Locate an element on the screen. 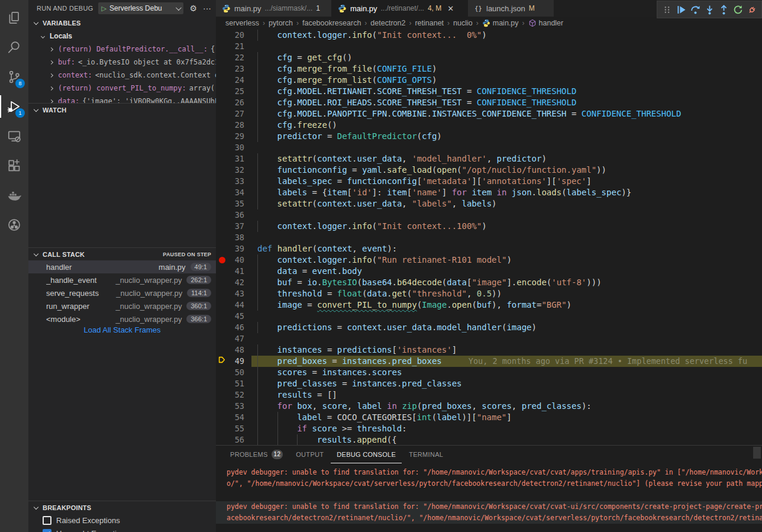 This screenshot has height=532, width=762. activity-bar-item-run-and-debug: 1 is located at coordinates (14, 107).